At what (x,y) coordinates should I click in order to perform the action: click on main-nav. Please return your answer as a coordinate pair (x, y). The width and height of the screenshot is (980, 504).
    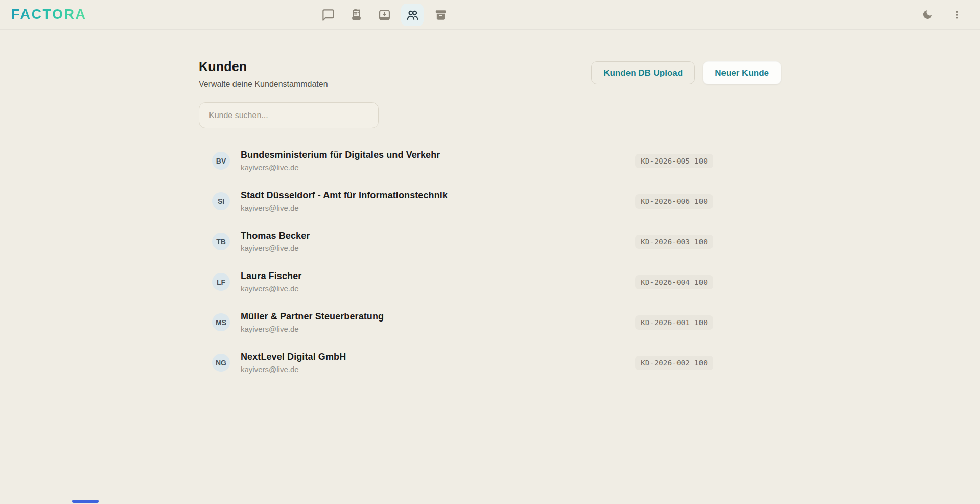
    Looking at the image, I should click on (384, 15).